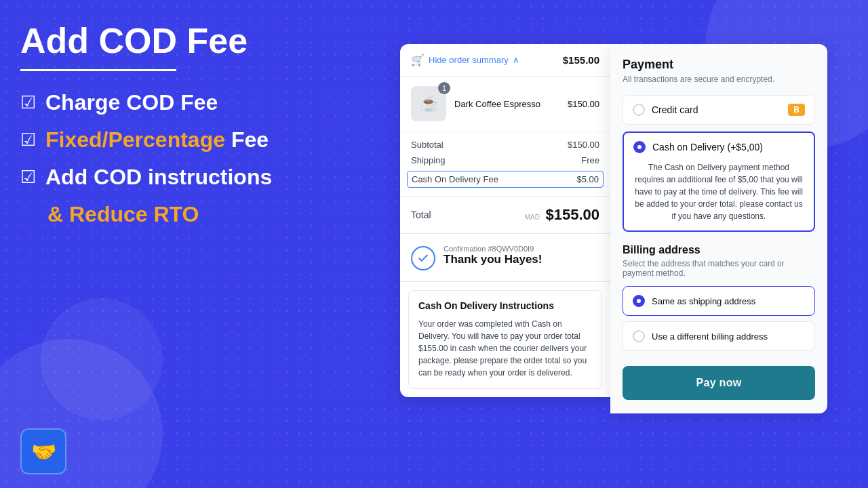 The height and width of the screenshot is (488, 868). Describe the element at coordinates (427, 145) in the screenshot. I see `subtotal-label: Subtotal` at that location.